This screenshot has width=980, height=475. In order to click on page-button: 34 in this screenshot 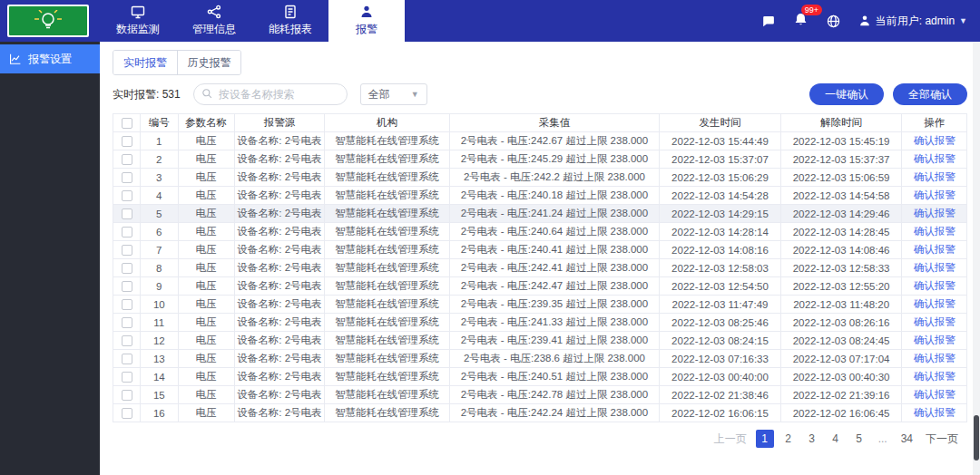, I will do `click(907, 439)`.